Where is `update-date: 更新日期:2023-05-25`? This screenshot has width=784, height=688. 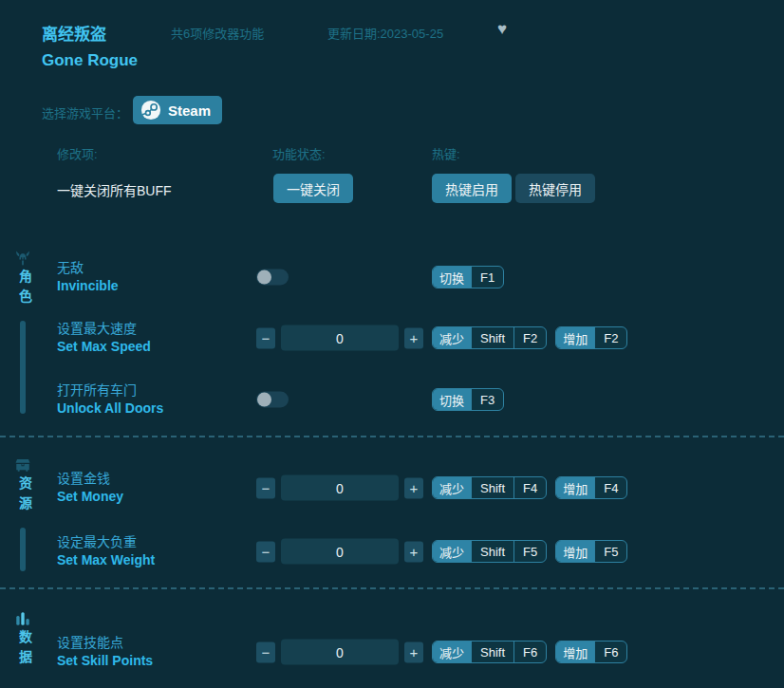 update-date: 更新日期:2023-05-25 is located at coordinates (385, 32).